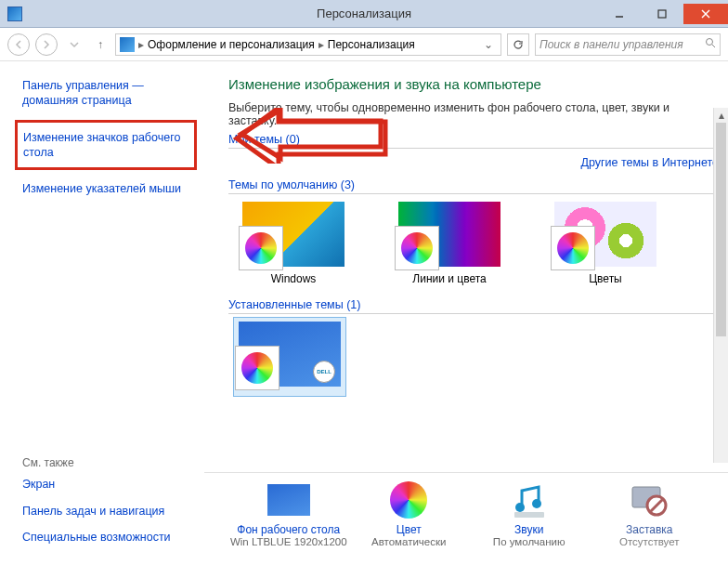 The image size is (728, 565). I want to click on breadcrumb: ▸ Оформление и персонализация ▸ Персонал…, so click(308, 45).